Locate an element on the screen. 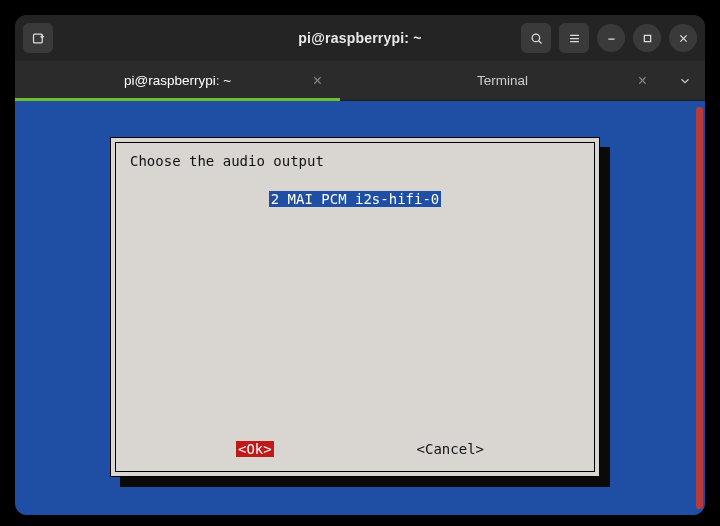 Image resolution: width=720 pixels, height=526 pixels. search-button is located at coordinates (536, 38).